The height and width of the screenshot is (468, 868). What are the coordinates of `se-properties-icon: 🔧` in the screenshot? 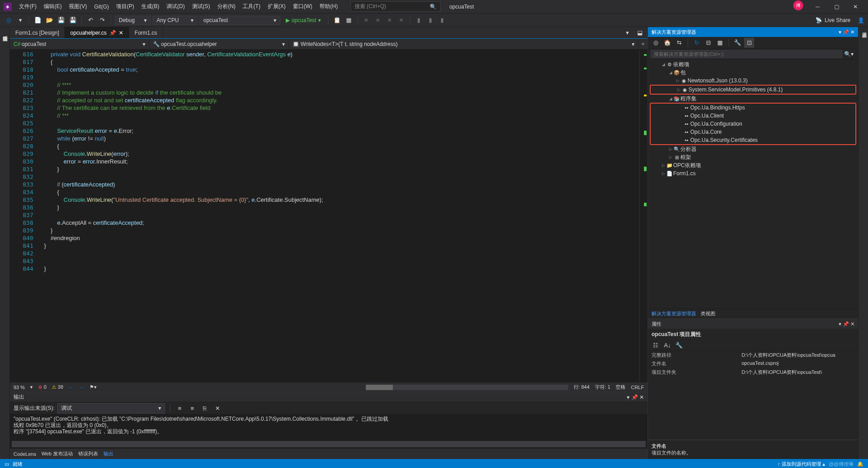 It's located at (738, 43).